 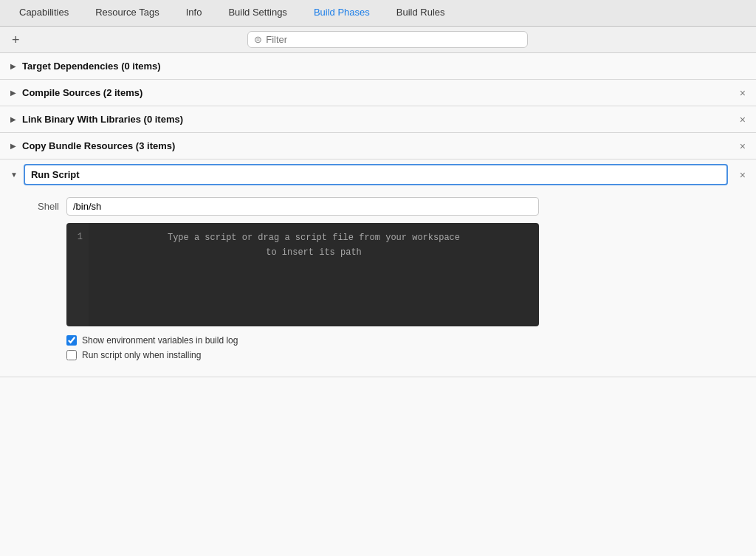 I want to click on run-script-header: ▼ ×, so click(x=378, y=174).